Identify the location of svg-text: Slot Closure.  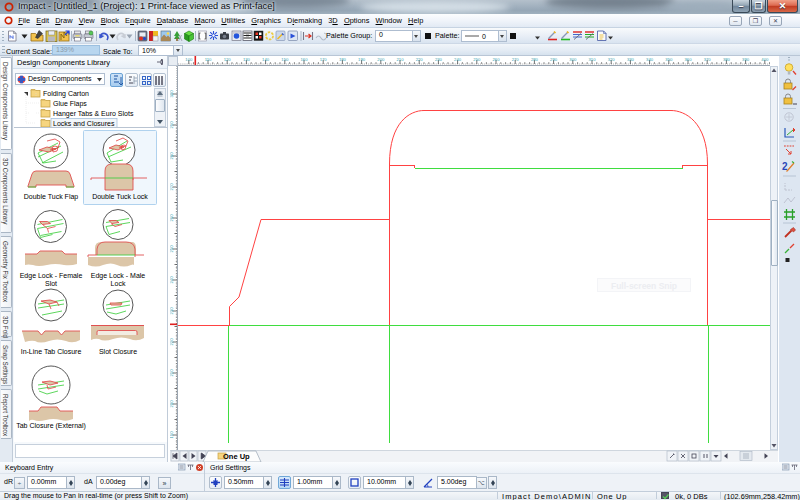
(118, 352).